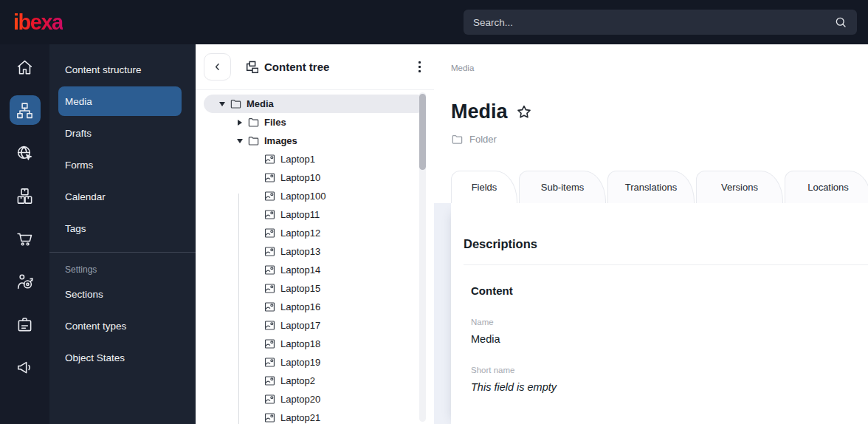  Describe the element at coordinates (240, 123) in the screenshot. I see `caret-right-icon` at that location.